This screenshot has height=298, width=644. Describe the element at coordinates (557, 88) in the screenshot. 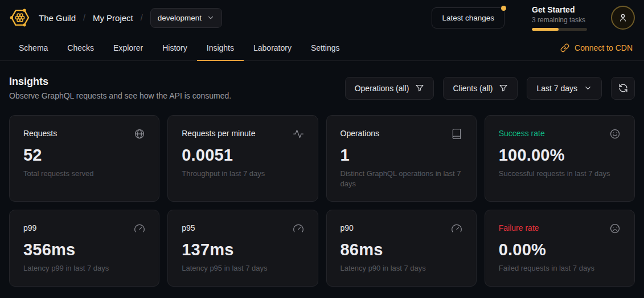

I see `period-select-value: Last 7 days` at that location.